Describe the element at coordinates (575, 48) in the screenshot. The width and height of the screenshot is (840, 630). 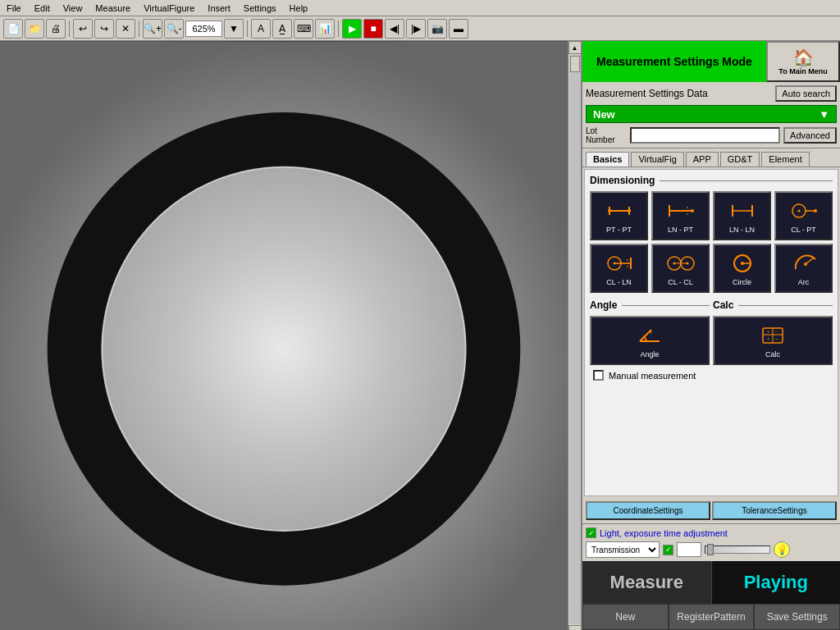
I see `scroll-up-button: ▲` at that location.